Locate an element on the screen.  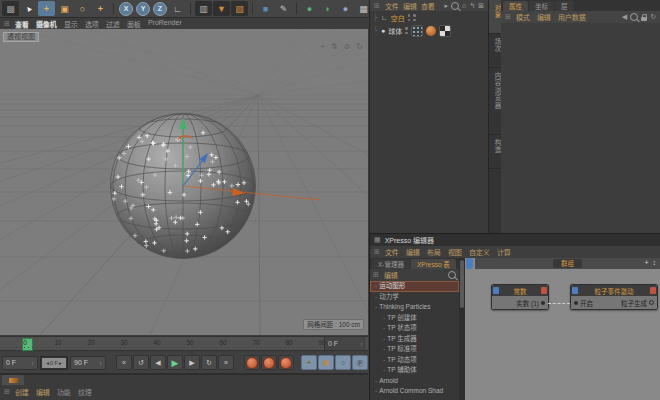
group-title: 群组 is located at coordinates (568, 264).